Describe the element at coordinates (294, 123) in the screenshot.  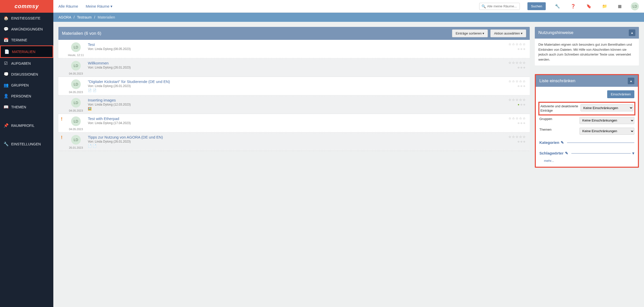
I see `list-item: !LD04.05.2023Test with EtherpadVon: Lind…` at that location.